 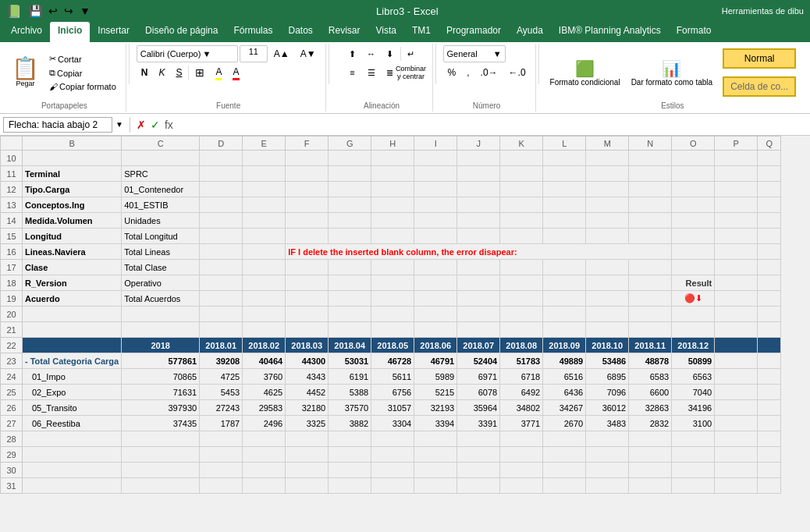 I want to click on cell-b10, so click(x=72, y=158).